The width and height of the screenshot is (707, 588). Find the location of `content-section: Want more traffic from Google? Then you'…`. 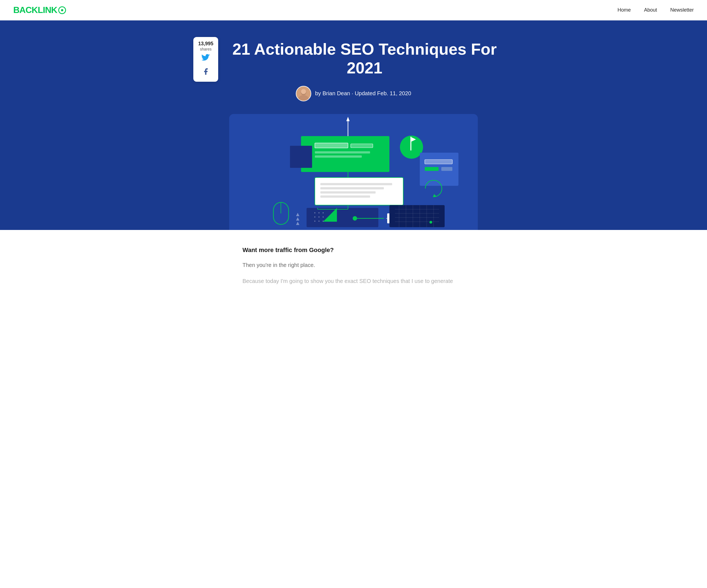

content-section: Want more traffic from Google? Then you'… is located at coordinates (354, 266).